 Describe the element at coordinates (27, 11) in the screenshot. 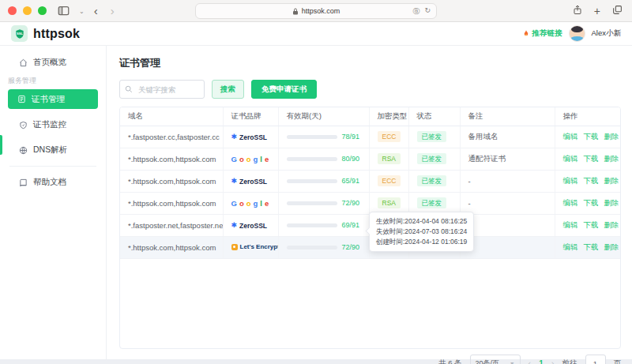

I see `minimize-window-button` at that location.